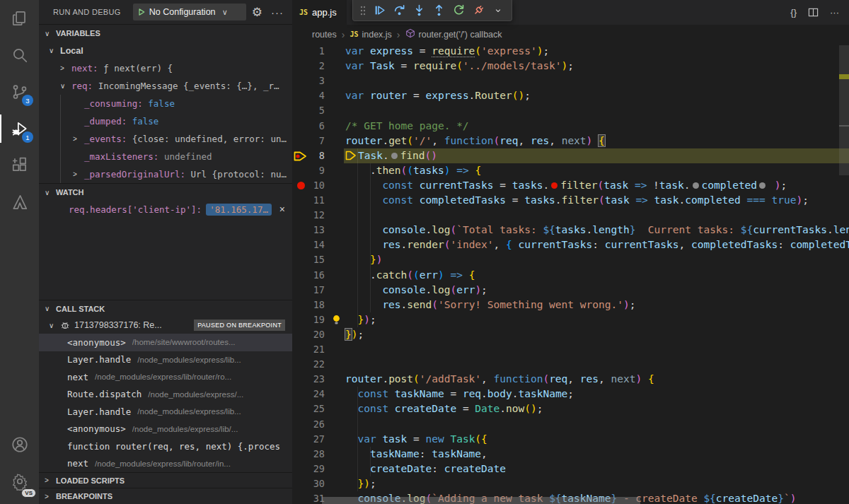 Image resolution: width=849 pixels, height=504 pixels. Describe the element at coordinates (258, 13) in the screenshot. I see `debug-settings-gear-icon: ⚙` at that location.